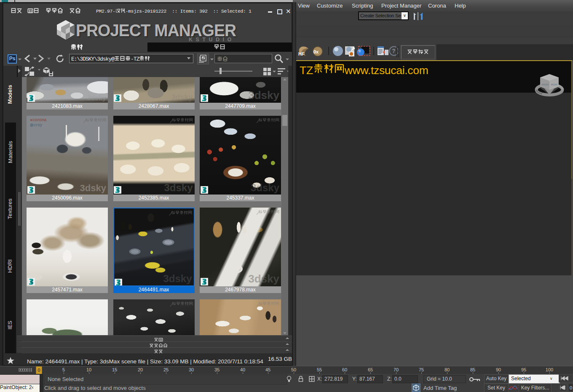 This screenshot has height=392, width=573. What do you see at coordinates (545, 85) in the screenshot?
I see `svg-text: FRONT` at bounding box center [545, 85].